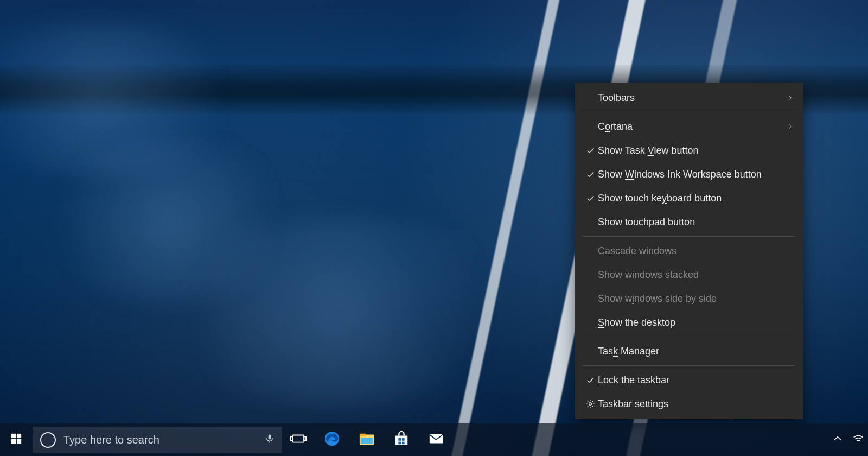 The width and height of the screenshot is (868, 456). Describe the element at coordinates (332, 440) in the screenshot. I see `edge-icon` at that location.